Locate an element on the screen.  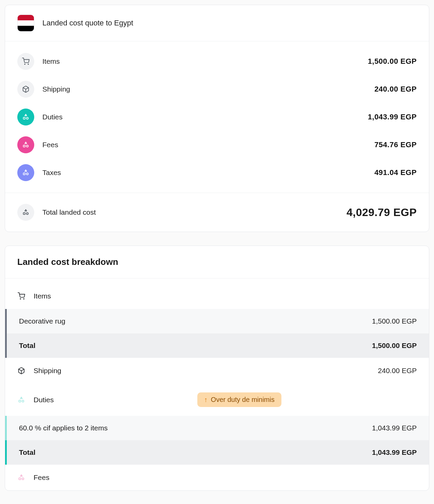
quote-header: Landed cost quote to Egypt is located at coordinates (217, 23).